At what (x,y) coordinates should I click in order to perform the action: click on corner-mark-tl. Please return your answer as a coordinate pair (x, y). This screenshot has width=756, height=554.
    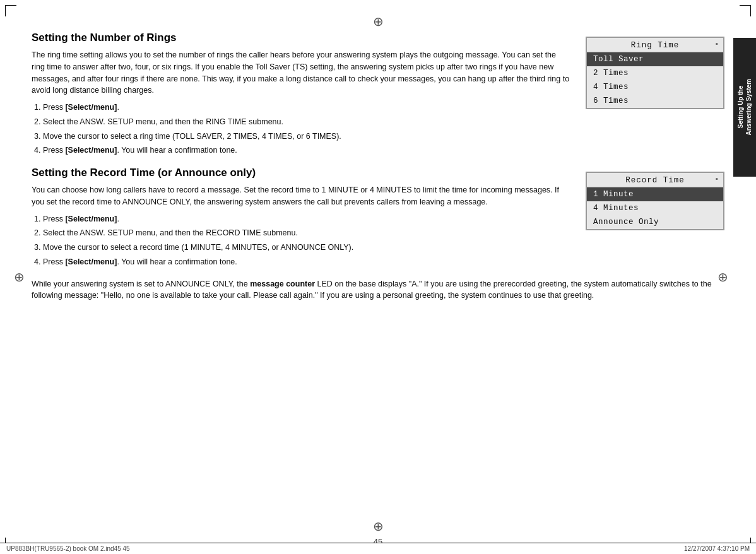
    Looking at the image, I should click on (11, 11).